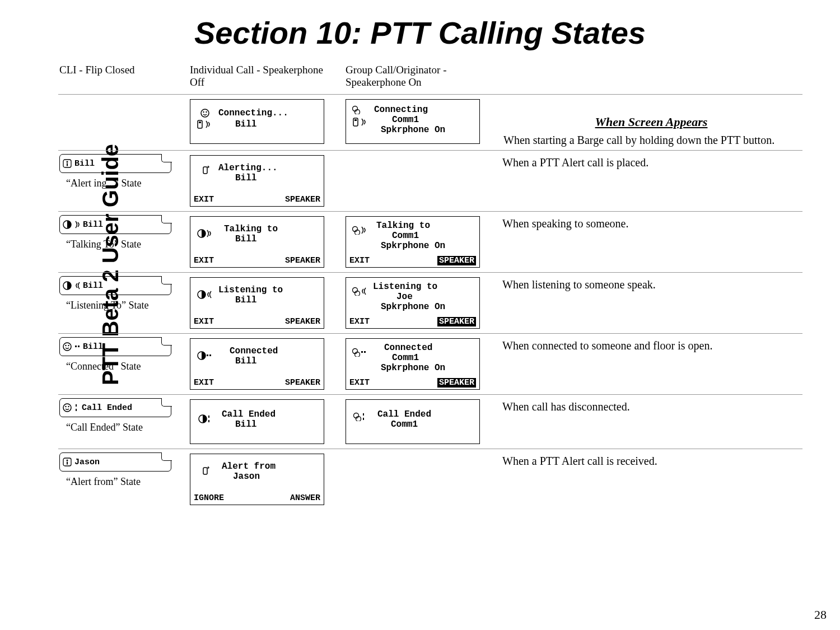  I want to click on closed-listening: Bill, so click(115, 286).